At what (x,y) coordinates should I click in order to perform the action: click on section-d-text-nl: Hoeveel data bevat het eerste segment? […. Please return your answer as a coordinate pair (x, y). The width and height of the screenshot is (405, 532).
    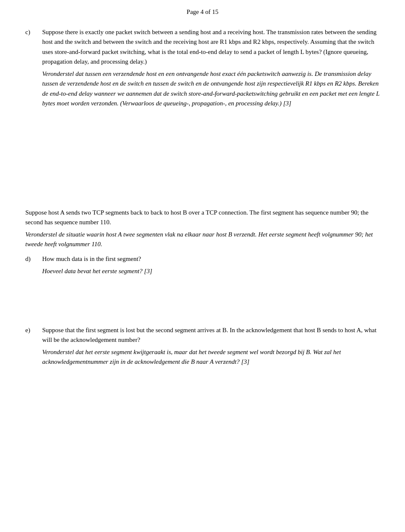
    Looking at the image, I should click on (211, 271).